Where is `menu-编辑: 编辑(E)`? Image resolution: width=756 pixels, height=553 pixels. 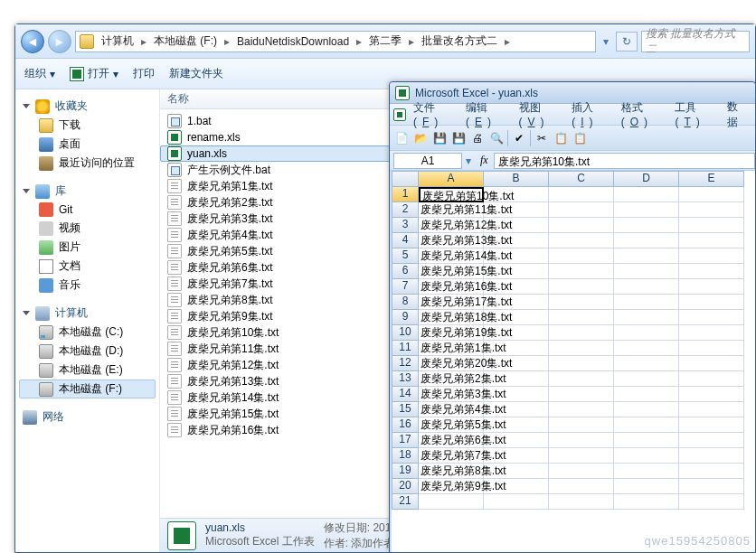 menu-编辑: 编辑(E) is located at coordinates (487, 114).